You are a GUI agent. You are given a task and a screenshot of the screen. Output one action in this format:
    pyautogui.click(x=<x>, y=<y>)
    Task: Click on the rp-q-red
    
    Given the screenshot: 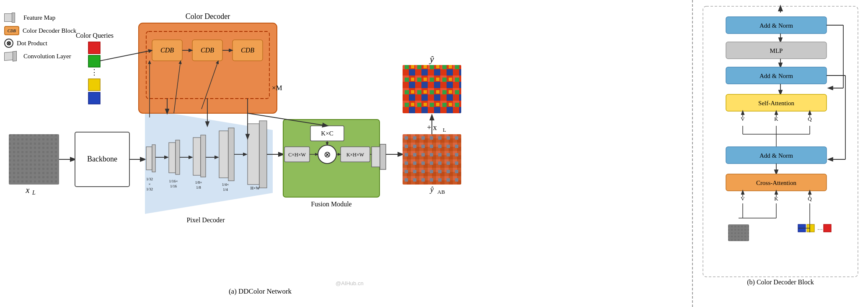 What is the action you would take?
    pyautogui.click(x=827, y=228)
    